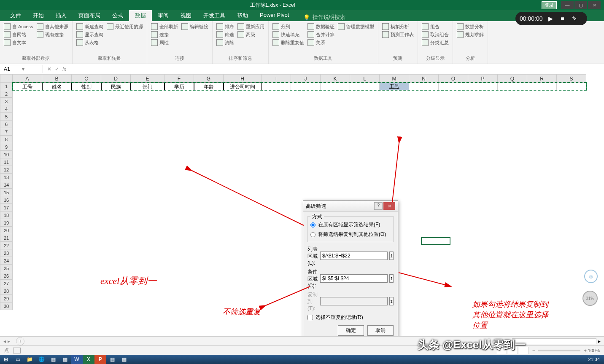 Image resolution: width=604 pixels, height=364 pixels. What do you see at coordinates (391, 256) in the screenshot?
I see `list-range-ref-button: ↥` at bounding box center [391, 256].